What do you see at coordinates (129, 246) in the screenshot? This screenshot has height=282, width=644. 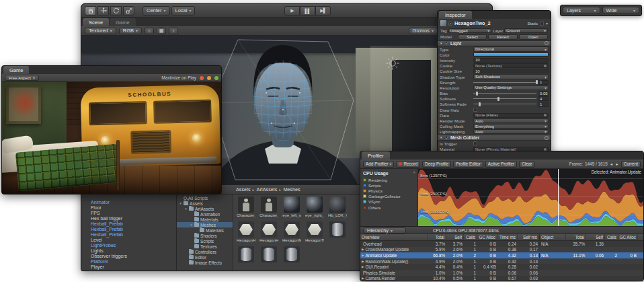 I see `hierarchy-item: LightProbes` at bounding box center [129, 246].